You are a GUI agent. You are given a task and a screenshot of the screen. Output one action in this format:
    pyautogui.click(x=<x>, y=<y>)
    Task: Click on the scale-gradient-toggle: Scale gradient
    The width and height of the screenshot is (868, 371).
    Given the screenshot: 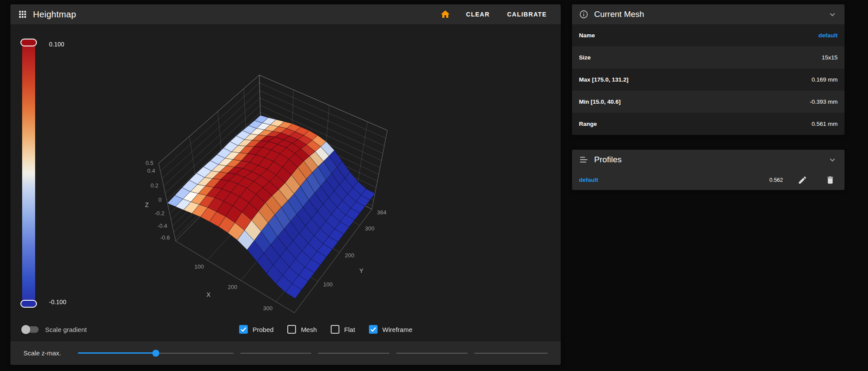 What is the action you would take?
    pyautogui.click(x=55, y=330)
    